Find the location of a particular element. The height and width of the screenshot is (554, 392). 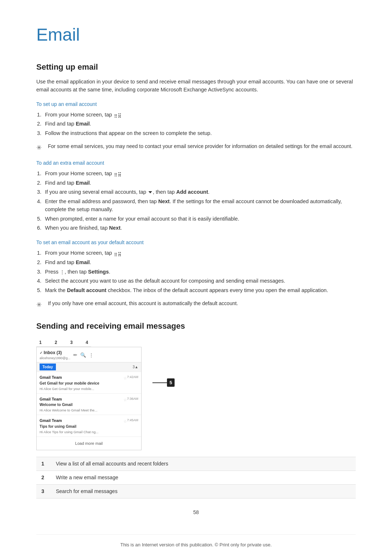

subsection-setup-title: To set up an email account is located at coordinates (196, 104).